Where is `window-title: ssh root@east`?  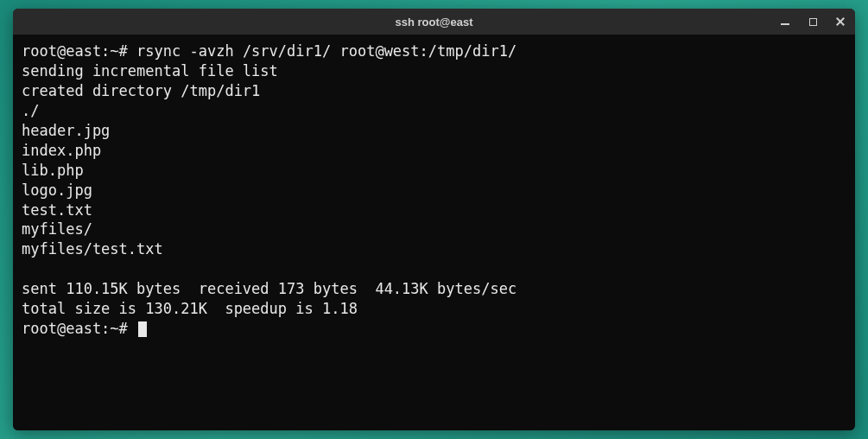
window-title: ssh root@east is located at coordinates (434, 22).